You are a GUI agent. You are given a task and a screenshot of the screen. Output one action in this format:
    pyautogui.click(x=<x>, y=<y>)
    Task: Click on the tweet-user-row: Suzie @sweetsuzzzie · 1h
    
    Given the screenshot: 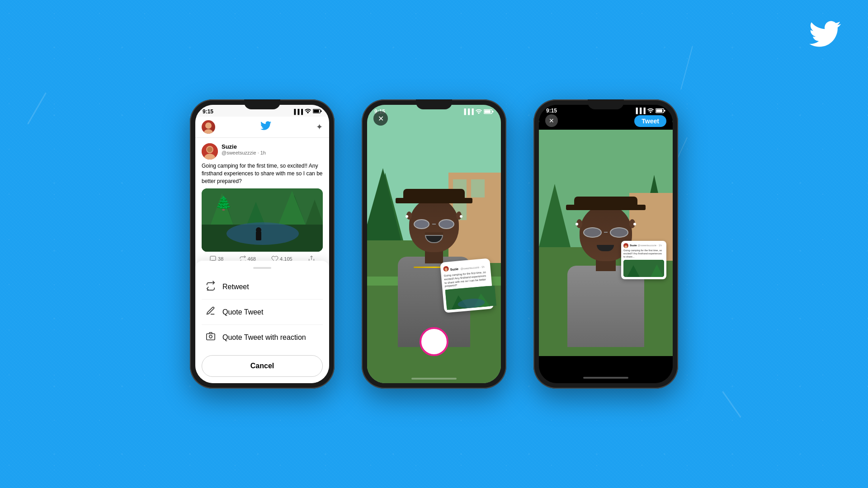 What is the action you would take?
    pyautogui.click(x=262, y=151)
    